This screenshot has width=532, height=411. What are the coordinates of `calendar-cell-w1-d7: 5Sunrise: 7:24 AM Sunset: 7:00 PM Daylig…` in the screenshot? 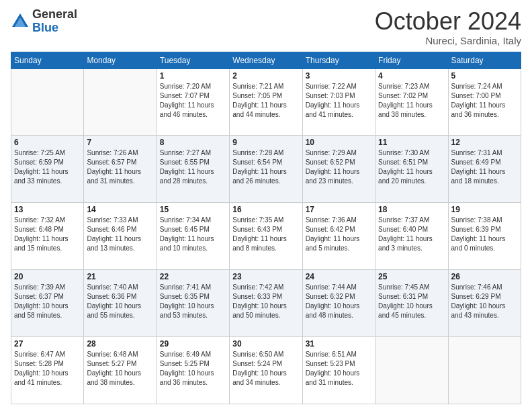 It's located at (484, 102).